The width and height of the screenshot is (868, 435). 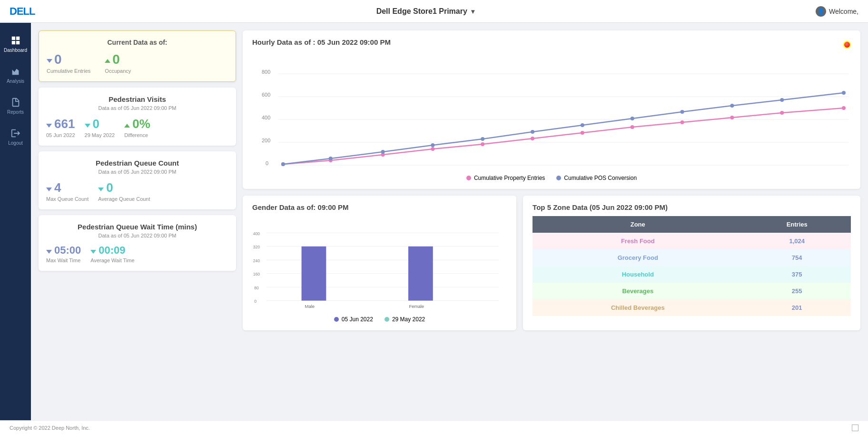 What do you see at coordinates (638, 241) in the screenshot?
I see `zone-name-fresh-food: Fresh Food` at bounding box center [638, 241].